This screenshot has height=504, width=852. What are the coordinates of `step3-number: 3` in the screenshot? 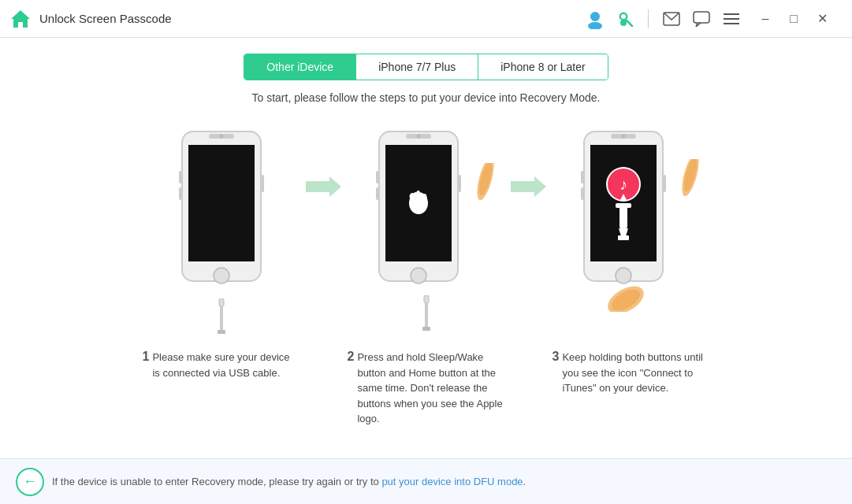 It's located at (556, 357).